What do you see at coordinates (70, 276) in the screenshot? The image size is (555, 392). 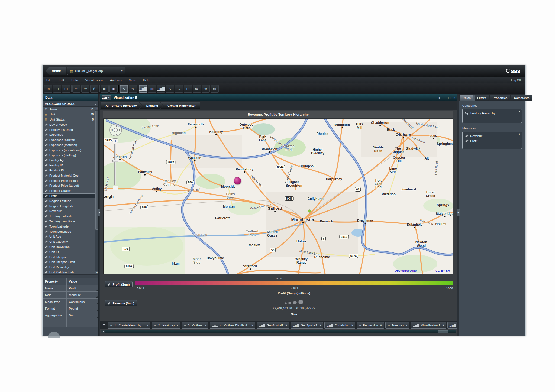 I see `panel-splitter: •••••` at bounding box center [70, 276].